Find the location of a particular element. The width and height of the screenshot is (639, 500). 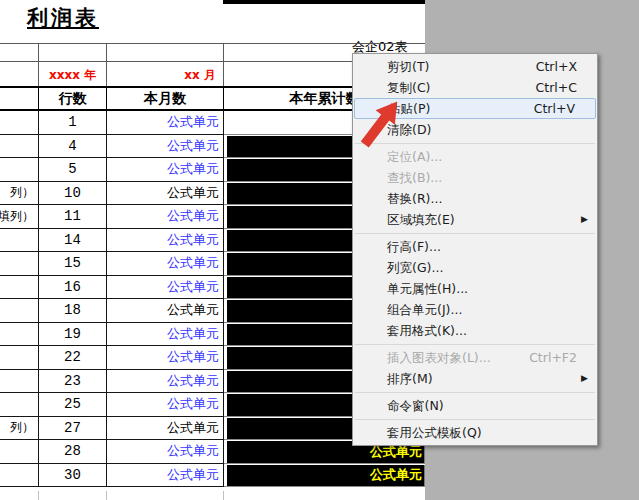

item-text-fragment: 填列） is located at coordinates (17, 216).